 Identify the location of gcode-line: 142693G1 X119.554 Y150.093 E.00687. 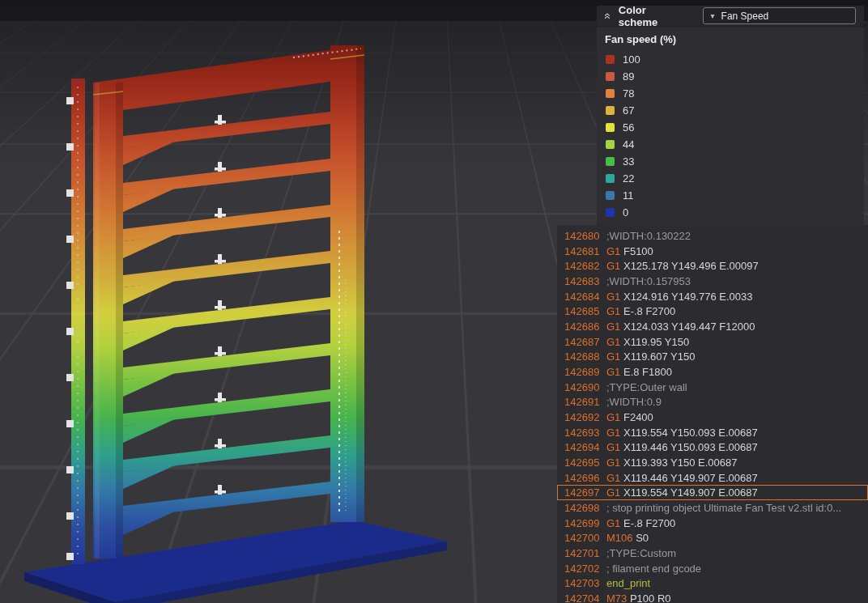
(713, 432).